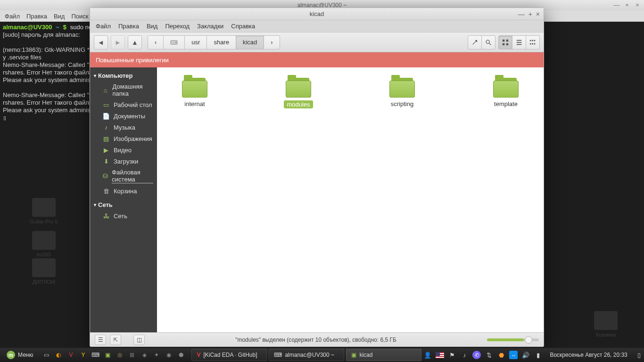 This screenshot has height=362, width=644. Describe the element at coordinates (106, 191) in the screenshot. I see `trash-icon: 🗑` at that location.